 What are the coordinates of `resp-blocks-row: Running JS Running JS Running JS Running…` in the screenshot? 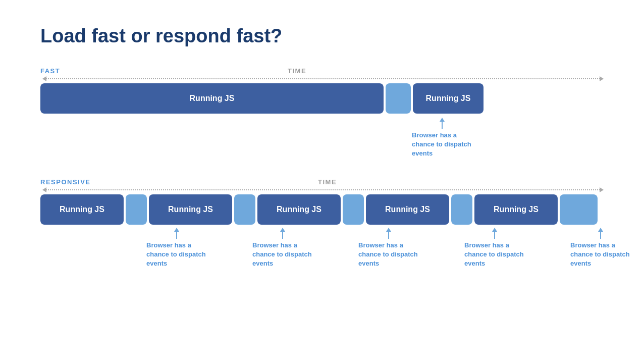 It's located at (322, 210).